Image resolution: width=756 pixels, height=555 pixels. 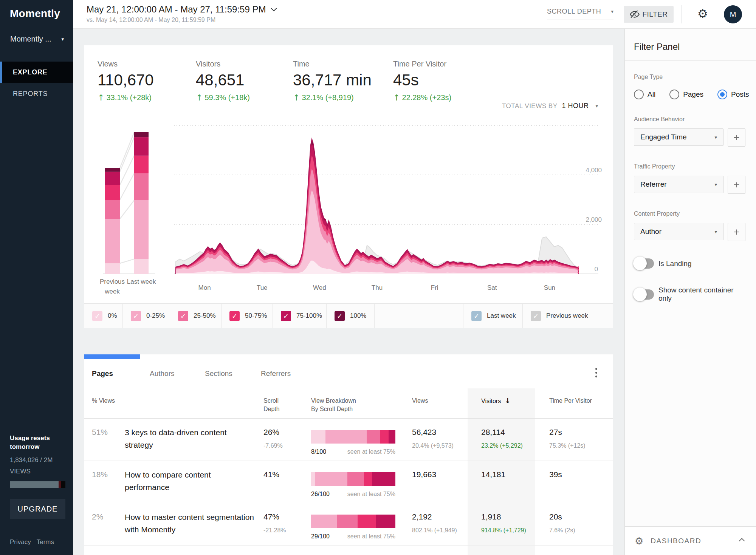 What do you see at coordinates (156, 316) in the screenshot?
I see `legend-label: 0-25%` at bounding box center [156, 316].